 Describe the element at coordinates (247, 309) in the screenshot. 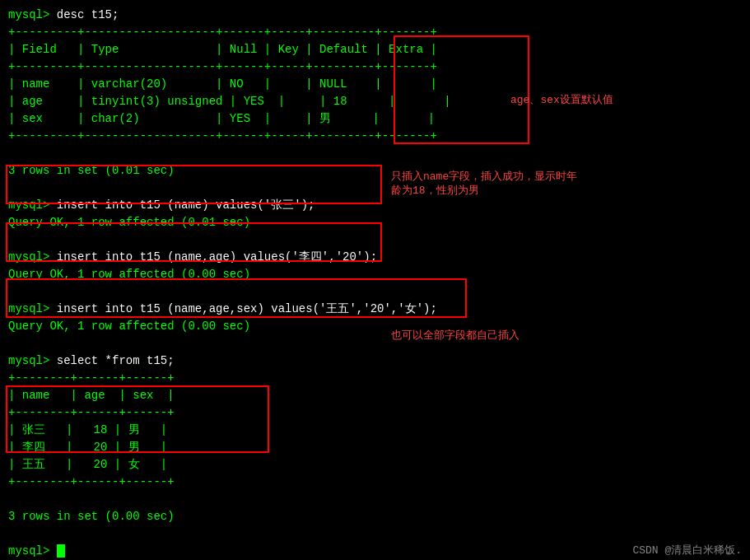

I see `cmd-insert3: insert into t15 (name,age,sex) values('王…` at that location.